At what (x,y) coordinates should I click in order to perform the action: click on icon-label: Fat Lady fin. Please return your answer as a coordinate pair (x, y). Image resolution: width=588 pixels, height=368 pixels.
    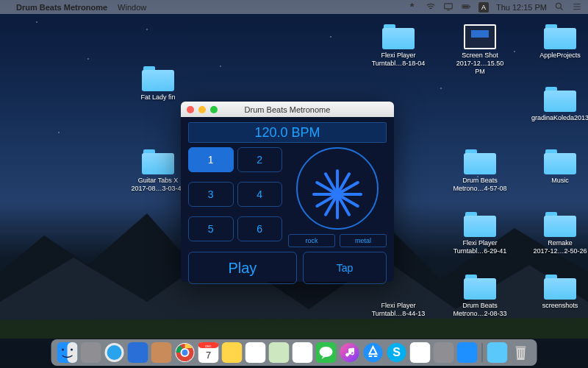
    Looking at the image, I should click on (158, 97).